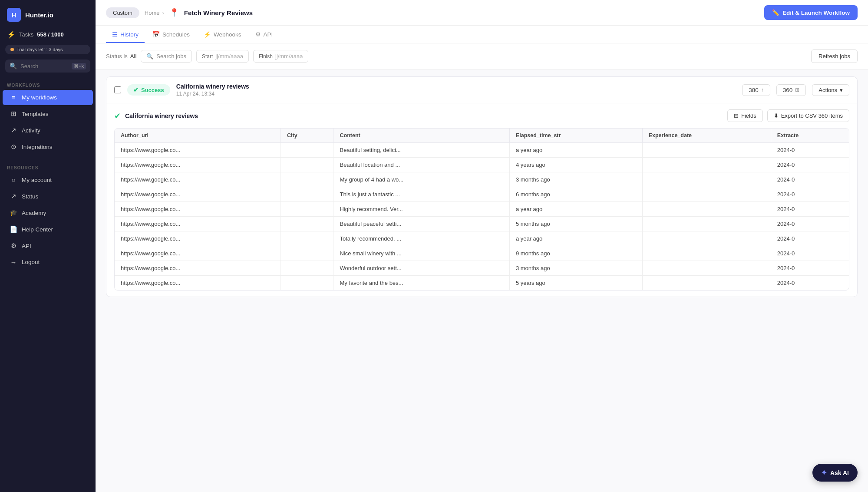 The width and height of the screenshot is (868, 492). Describe the element at coordinates (163, 13) in the screenshot. I see `breadcrumb-arrow: ›` at that location.